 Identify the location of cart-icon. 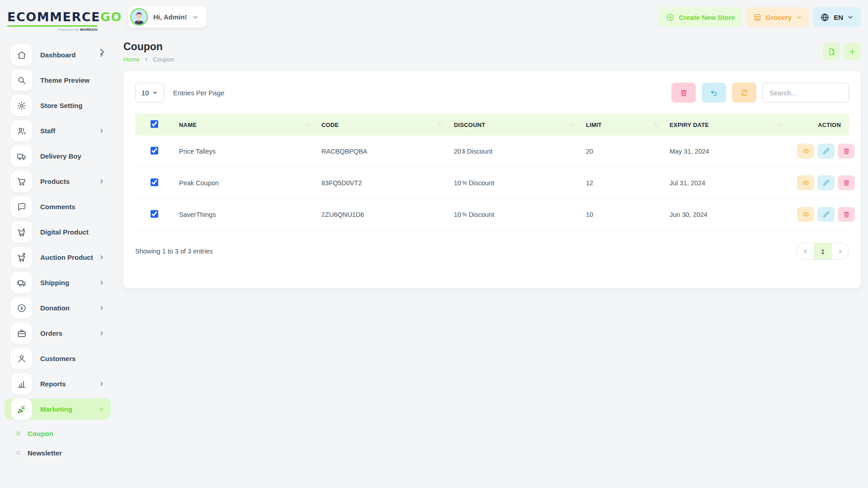
(22, 182).